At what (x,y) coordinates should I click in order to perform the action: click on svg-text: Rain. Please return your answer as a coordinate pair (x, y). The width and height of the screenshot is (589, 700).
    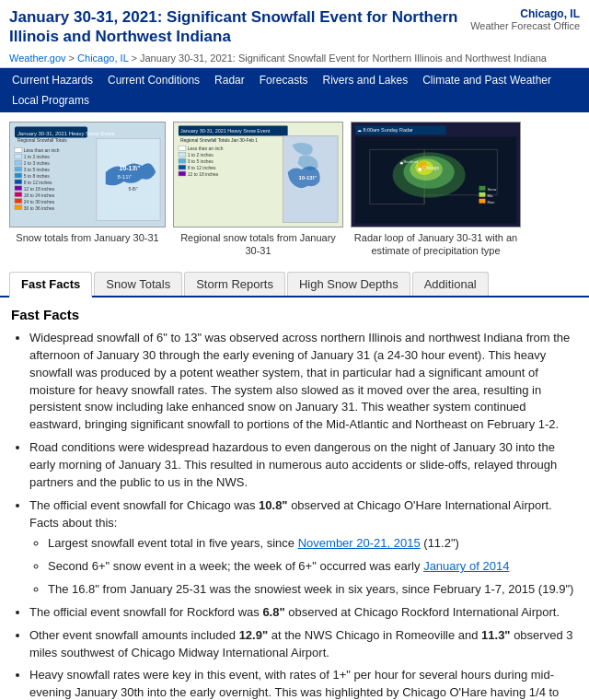
    Looking at the image, I should click on (491, 201).